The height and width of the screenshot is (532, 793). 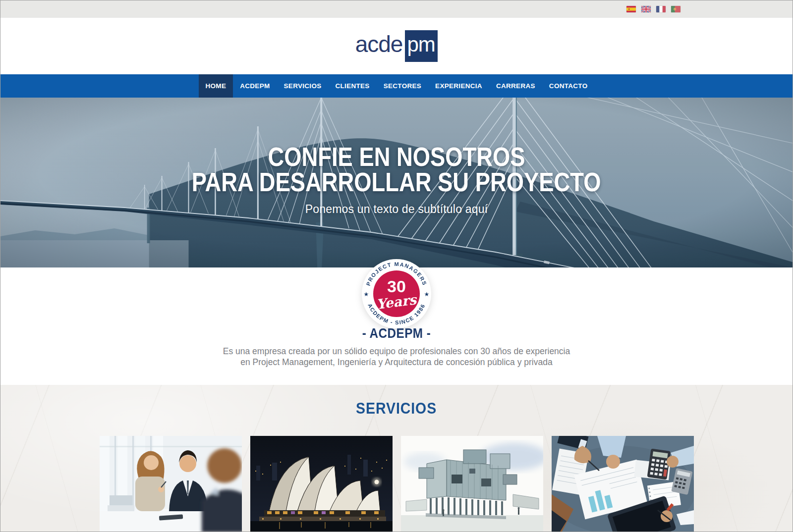 What do you see at coordinates (396, 484) in the screenshot?
I see `service-cards` at bounding box center [396, 484].